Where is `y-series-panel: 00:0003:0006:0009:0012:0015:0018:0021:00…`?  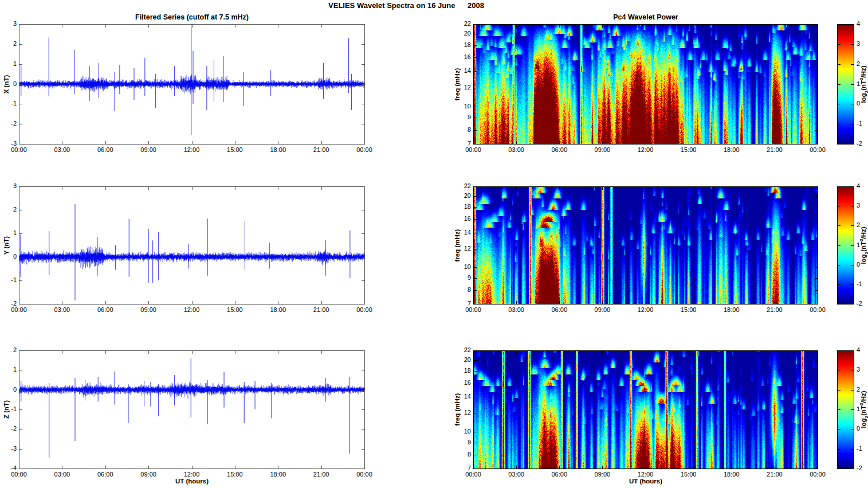
y-series-panel: 00:0003:0006:0009:0012:0015:0018:0021:00… is located at coordinates (192, 245).